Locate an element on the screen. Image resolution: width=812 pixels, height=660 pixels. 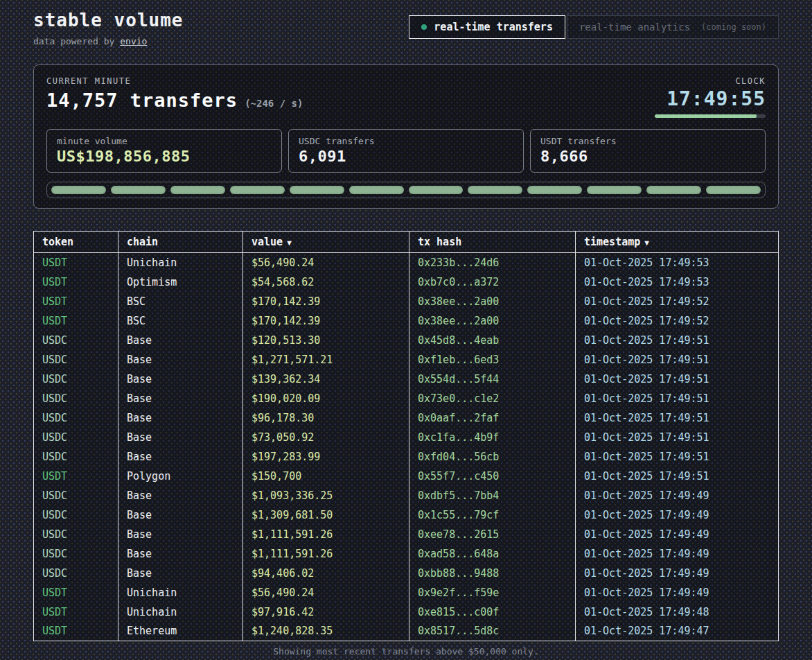
timestamp-cell: 01-Oct-2025 17:49:47 is located at coordinates (678, 632).